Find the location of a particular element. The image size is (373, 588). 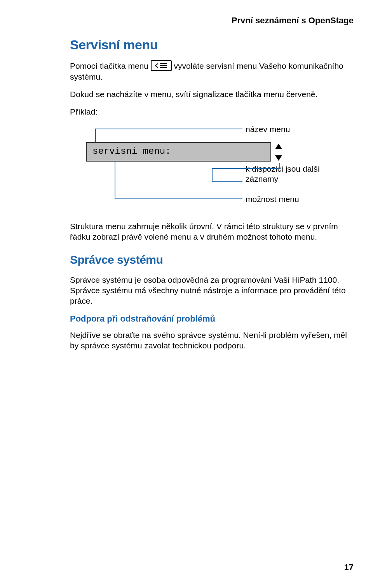

label-k-dispozici: k dispozici jsou další záznamy is located at coordinates (283, 174).